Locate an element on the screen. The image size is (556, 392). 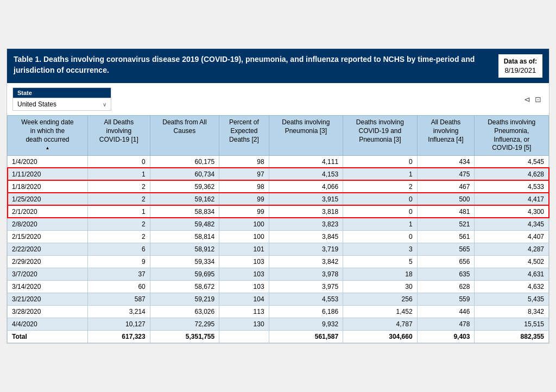
row-6-col-7: 4,407 is located at coordinates (511, 237).